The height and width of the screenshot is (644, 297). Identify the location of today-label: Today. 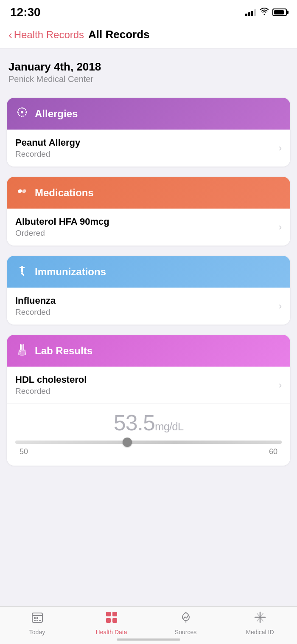
(37, 632).